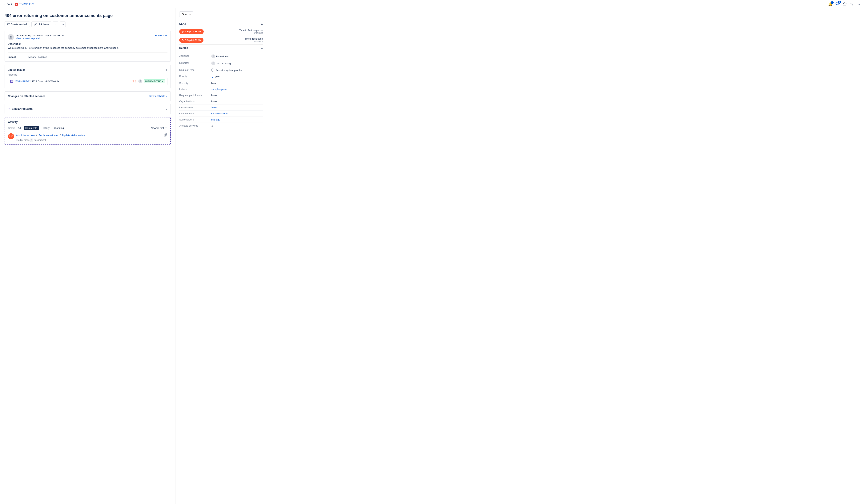 This screenshot has height=504, width=863. I want to click on separator2: /, so click(60, 135).